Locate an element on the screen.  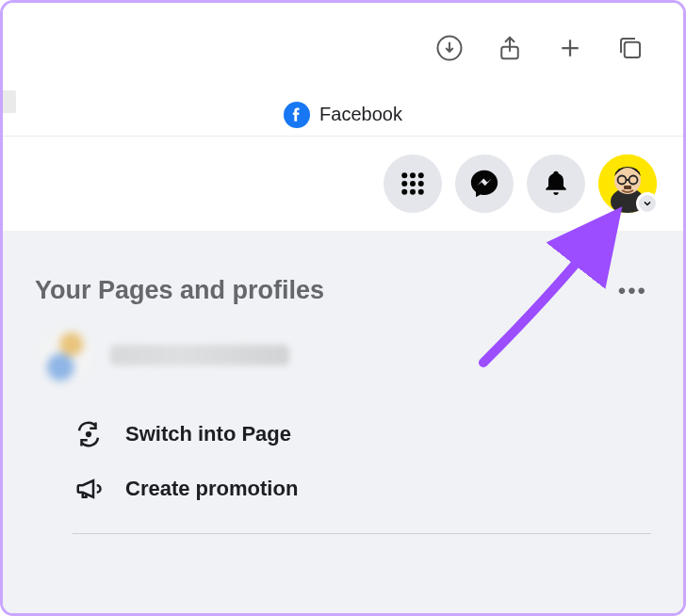
facebook-logo-icon is located at coordinates (297, 115).